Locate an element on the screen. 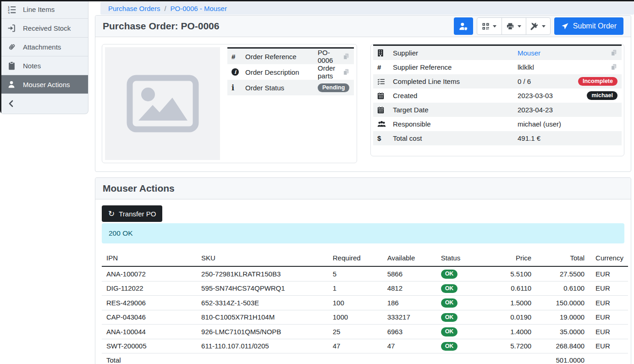 The image size is (634, 364). detail-label: Supplier is located at coordinates (455, 53).